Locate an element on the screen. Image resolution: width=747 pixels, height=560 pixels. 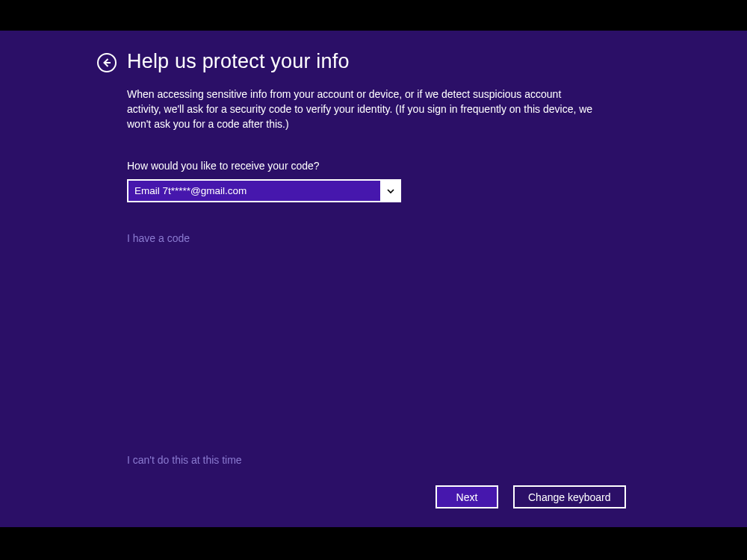
change-keyboard-button: Change keyboard is located at coordinates (569, 497).